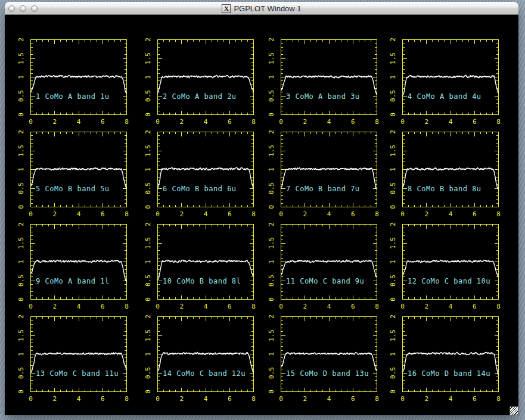  What do you see at coordinates (23, 8) in the screenshot?
I see `minimize-button` at bounding box center [23, 8].